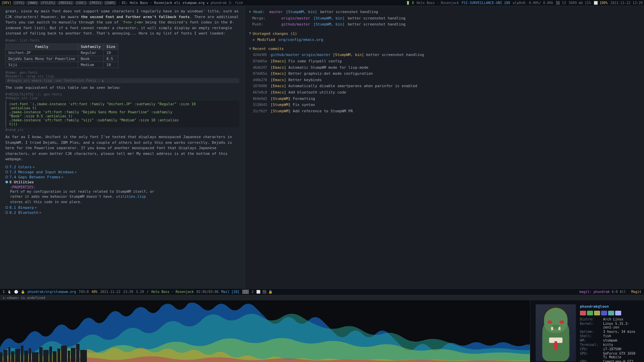  Describe the element at coordinates (621, 361) in the screenshot. I see `gpu2-value: CometLake-H GT2 [UHD Graphics]` at that location.